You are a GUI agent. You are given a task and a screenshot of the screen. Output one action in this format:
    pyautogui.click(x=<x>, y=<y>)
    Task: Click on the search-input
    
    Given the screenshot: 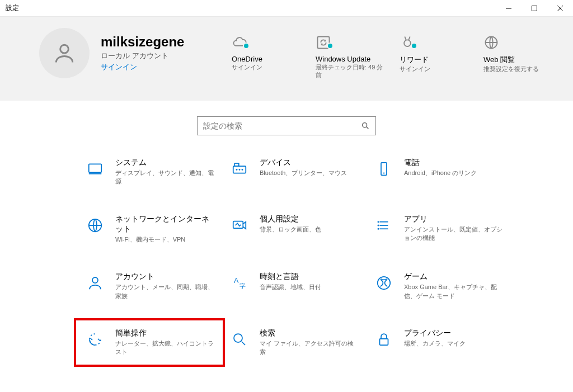 What is the action you would take?
    pyautogui.click(x=282, y=126)
    